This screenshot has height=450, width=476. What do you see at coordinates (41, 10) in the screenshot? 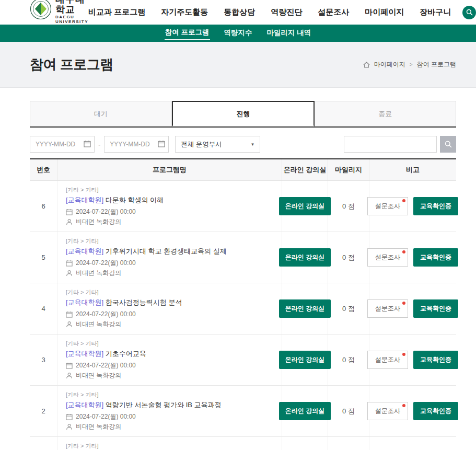
I see `university-emblem-icon` at bounding box center [41, 10].